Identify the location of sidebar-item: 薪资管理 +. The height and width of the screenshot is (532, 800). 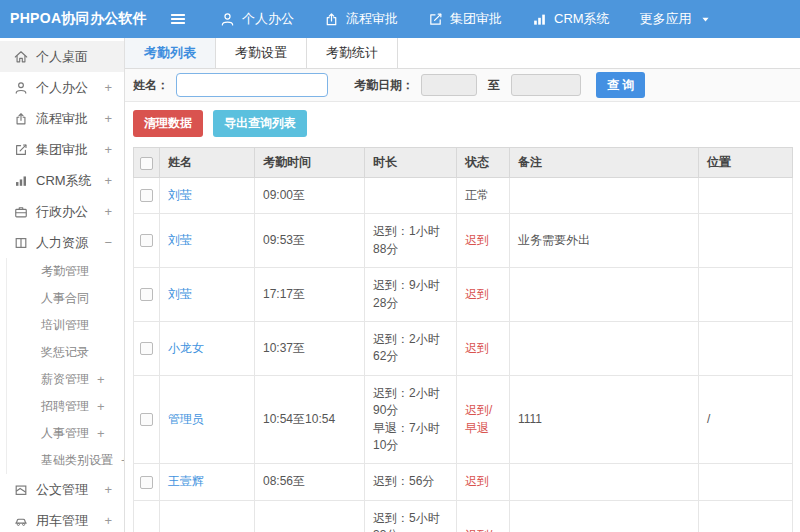
(65, 380).